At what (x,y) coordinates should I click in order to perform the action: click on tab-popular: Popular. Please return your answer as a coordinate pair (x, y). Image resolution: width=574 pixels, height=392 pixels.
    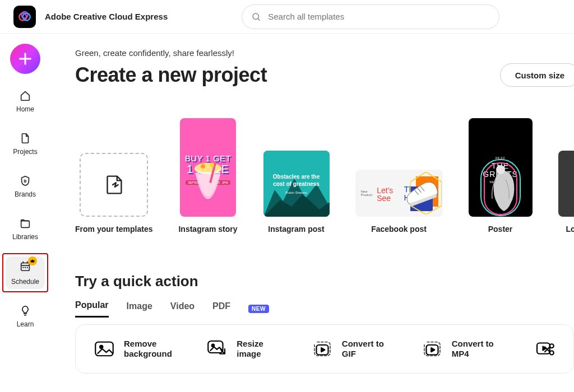
    Looking at the image, I should click on (92, 309).